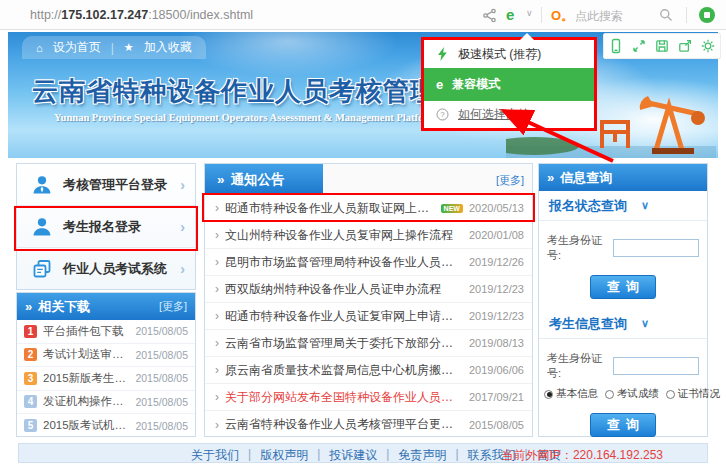  What do you see at coordinates (368, 398) in the screenshot?
I see `notice-item: › 关于部分网站发布全国特种设备作业人员不实信息... 2017/09/21` at bounding box center [368, 398].